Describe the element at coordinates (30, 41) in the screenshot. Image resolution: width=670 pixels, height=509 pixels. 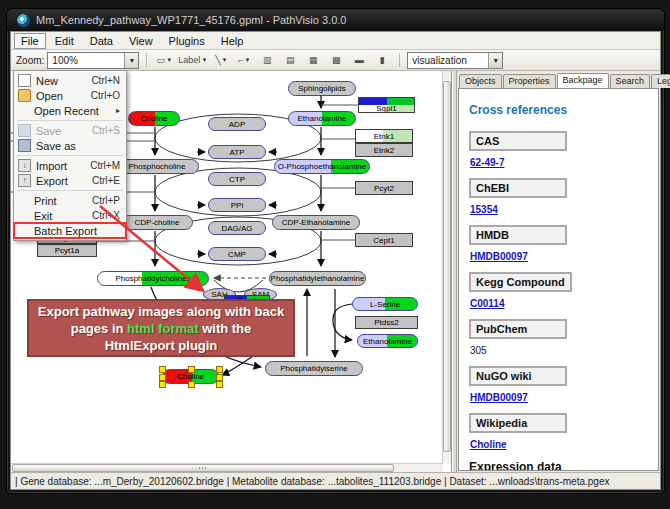
I see `menu-file: File` at that location.